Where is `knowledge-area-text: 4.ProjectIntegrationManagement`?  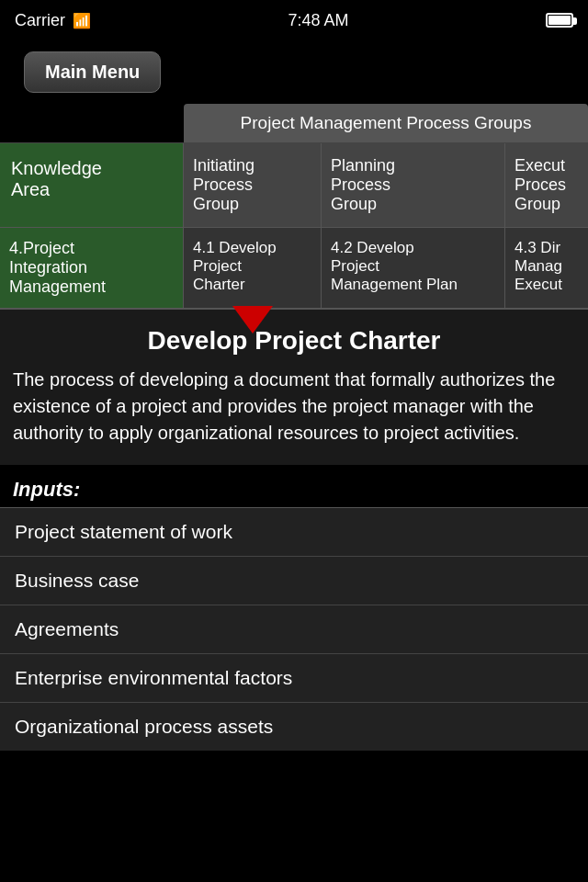 knowledge-area-text: 4.ProjectIntegrationManagement is located at coordinates (57, 267).